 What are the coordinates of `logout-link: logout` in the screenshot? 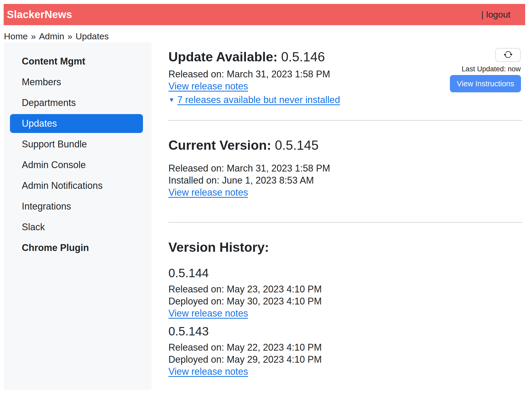 It's located at (498, 15).